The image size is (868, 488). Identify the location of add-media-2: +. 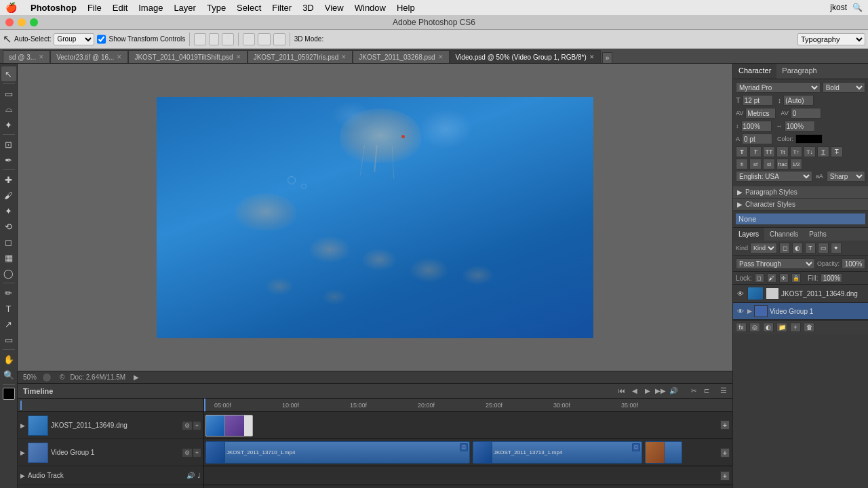
(725, 453).